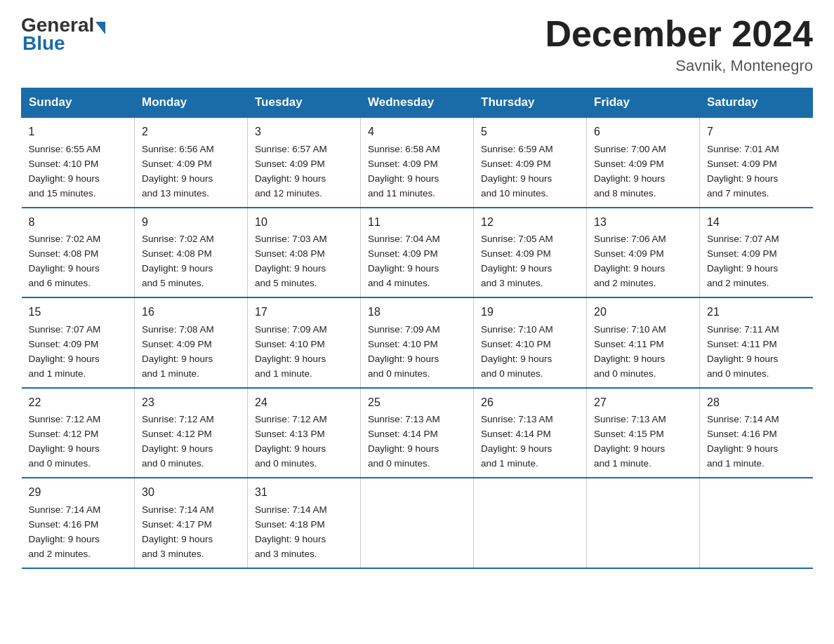  Describe the element at coordinates (191, 492) in the screenshot. I see `day-number: 30` at that location.